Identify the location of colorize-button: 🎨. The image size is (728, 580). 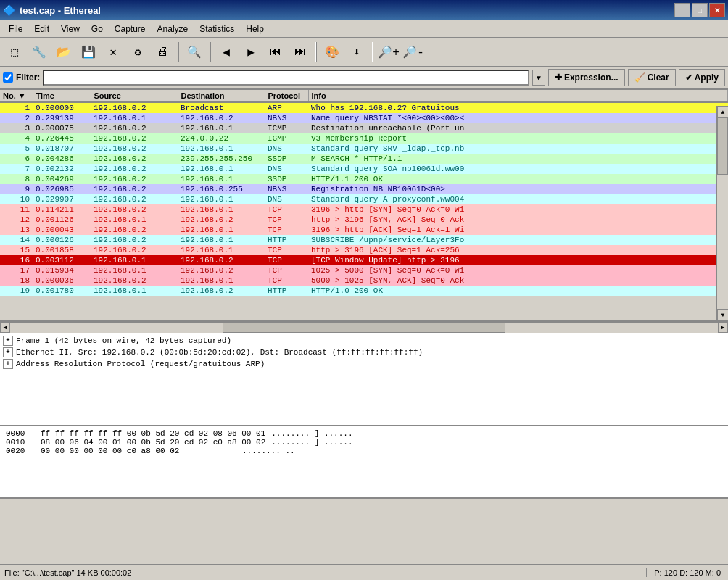
(332, 52).